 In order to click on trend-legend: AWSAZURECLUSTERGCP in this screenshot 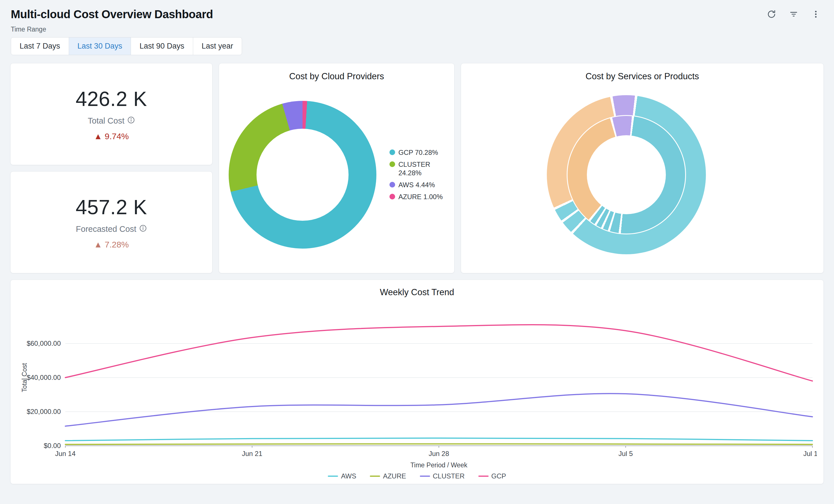, I will do `click(417, 476)`.